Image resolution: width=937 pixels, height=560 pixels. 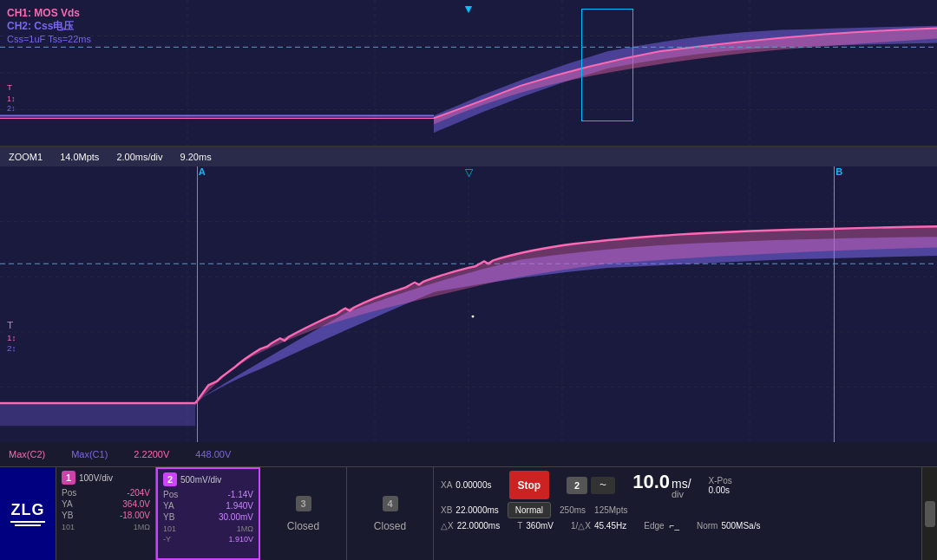 What do you see at coordinates (682, 484) in the screenshot?
I see `timebase-unit: ms/` at bounding box center [682, 484].